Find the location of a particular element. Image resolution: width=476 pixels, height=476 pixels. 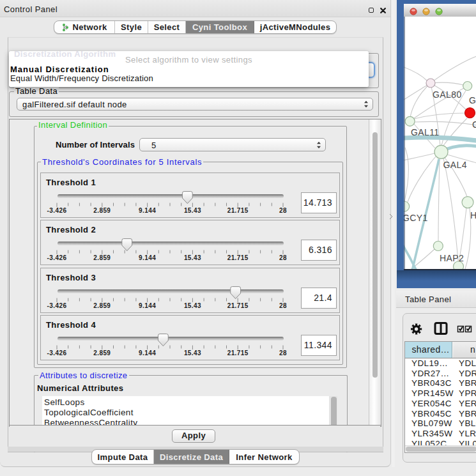

svg-text: GAL4 is located at coordinates (455, 165).